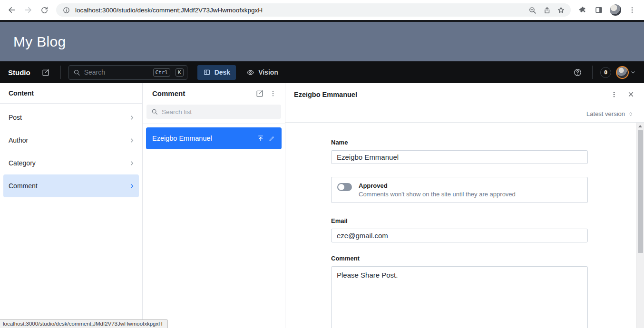 The width and height of the screenshot is (644, 328). Describe the element at coordinates (22, 163) in the screenshot. I see `sidebar-item-label: Category` at that location.